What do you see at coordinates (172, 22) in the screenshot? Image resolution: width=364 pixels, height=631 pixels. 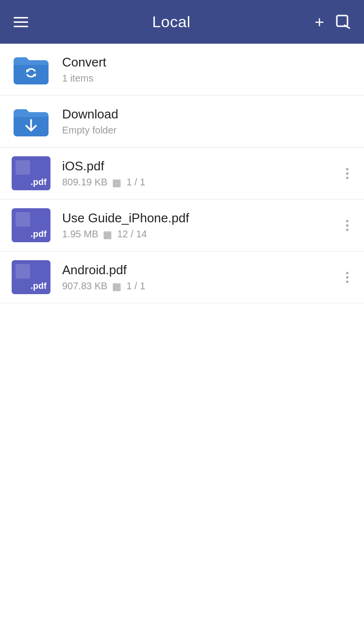 I see `page-title: Local` at bounding box center [172, 22].